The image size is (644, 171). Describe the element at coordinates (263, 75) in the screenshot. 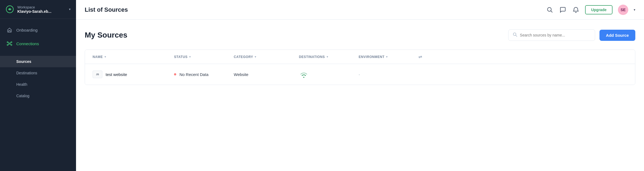

I see `source-category-cell: Website` at that location.